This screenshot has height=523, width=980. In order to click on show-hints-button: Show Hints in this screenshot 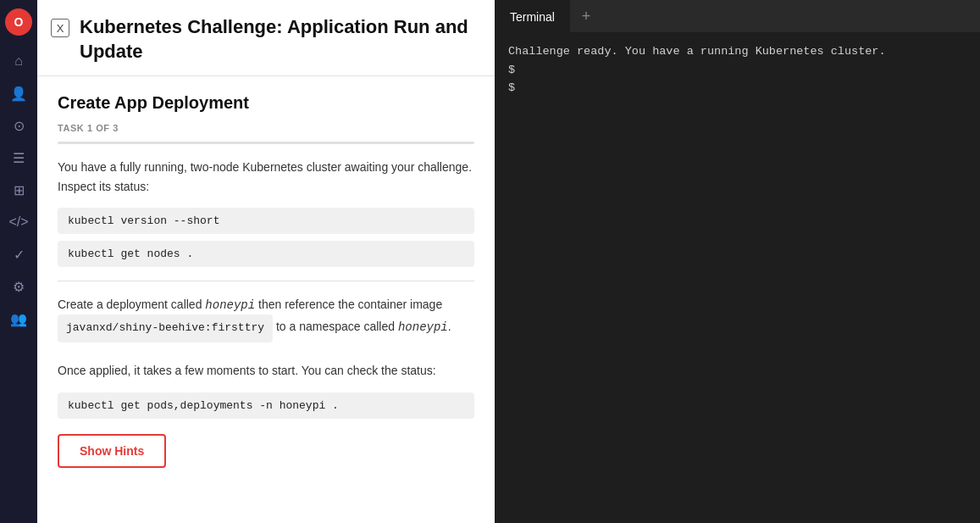, I will do `click(112, 451)`.